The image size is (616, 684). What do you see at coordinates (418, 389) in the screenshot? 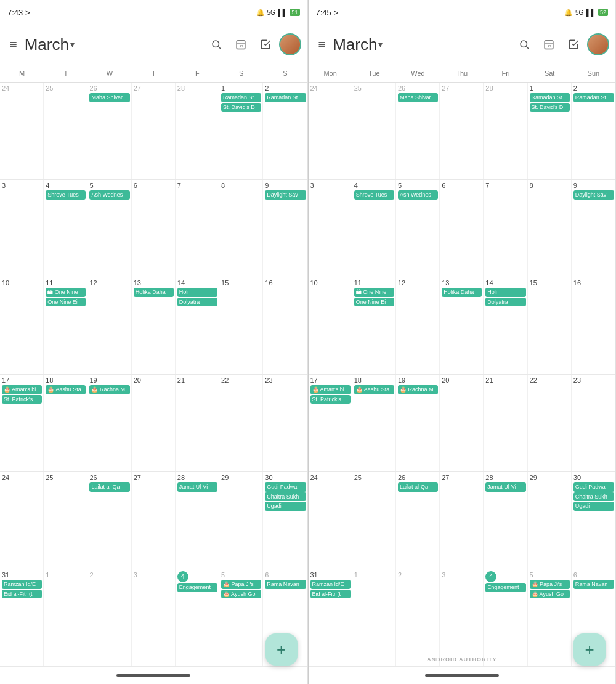
I see `event-chip: 🎂 Rachna M` at bounding box center [418, 389].